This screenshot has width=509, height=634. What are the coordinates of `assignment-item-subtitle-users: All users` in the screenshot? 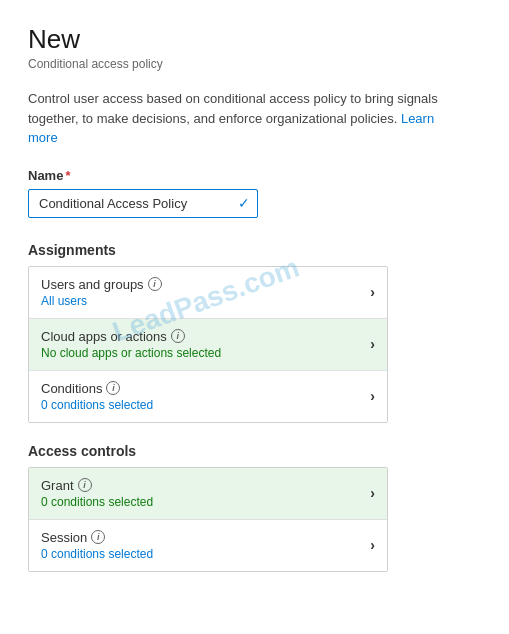 It's located at (102, 301).